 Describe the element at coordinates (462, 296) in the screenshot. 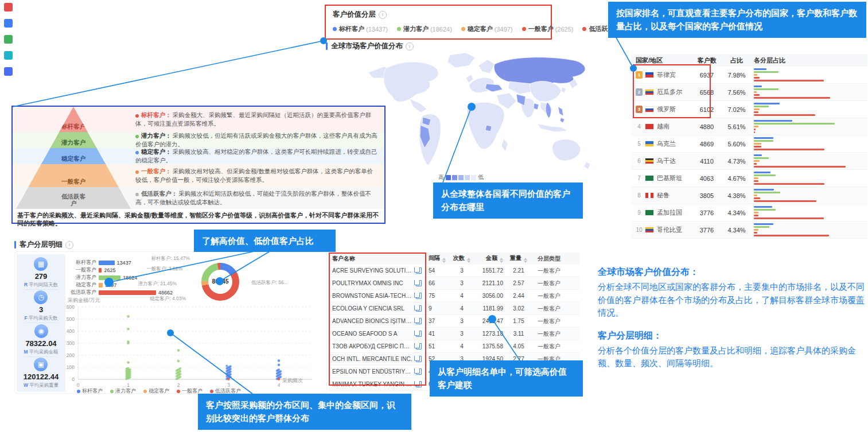

I see `customer-times: 4` at that location.